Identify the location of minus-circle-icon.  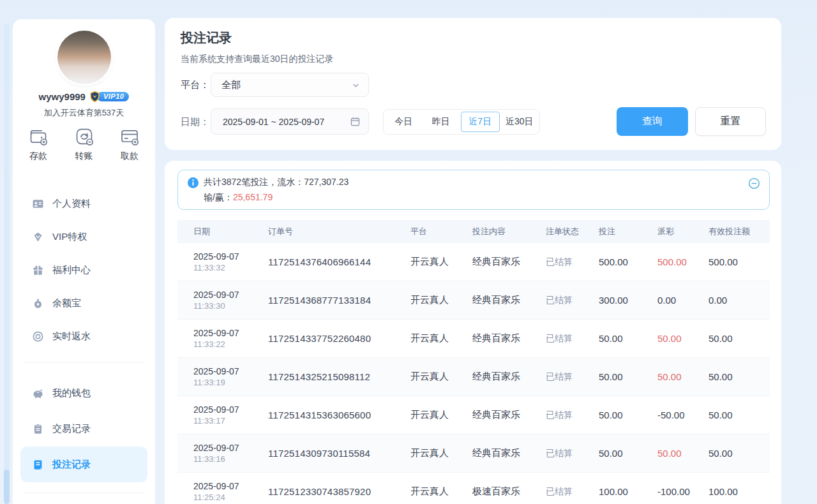
(754, 184).